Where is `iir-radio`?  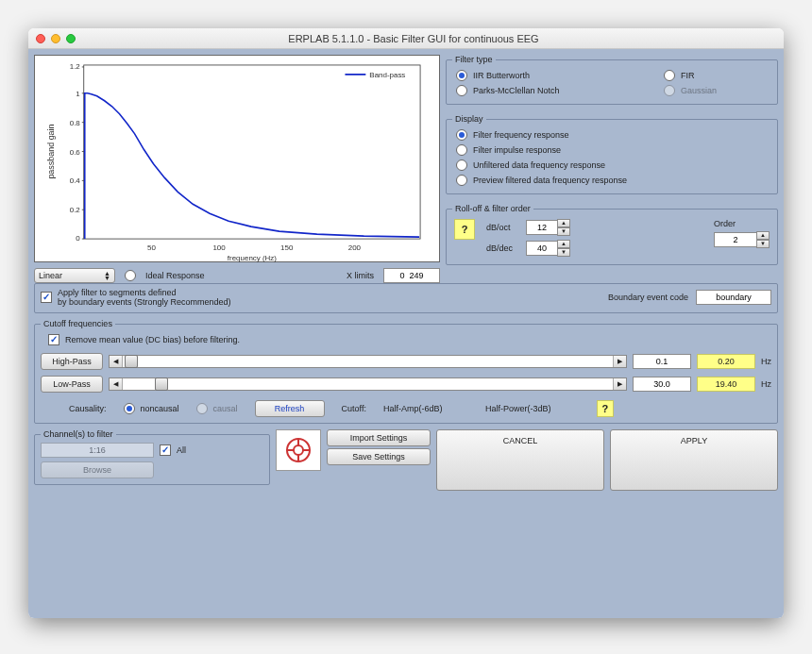
iir-radio is located at coordinates (462, 75).